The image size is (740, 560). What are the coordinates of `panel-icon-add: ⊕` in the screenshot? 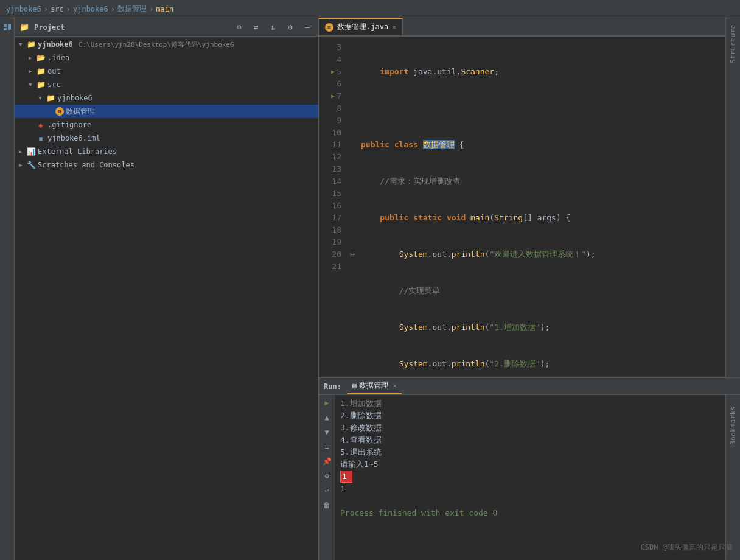 It's located at (239, 27).